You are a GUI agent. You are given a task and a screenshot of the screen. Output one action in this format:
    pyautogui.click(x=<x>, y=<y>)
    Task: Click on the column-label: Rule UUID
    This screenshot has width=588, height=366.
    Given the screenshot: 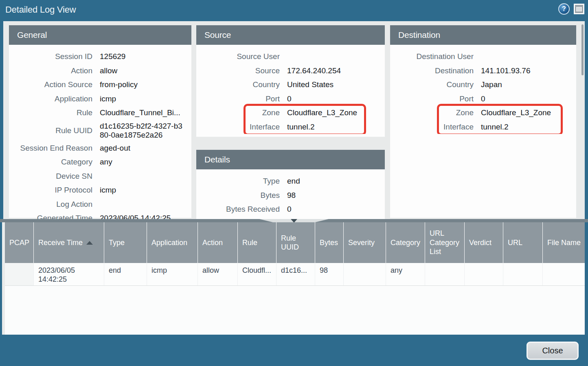 What is the action you would take?
    pyautogui.click(x=298, y=243)
    